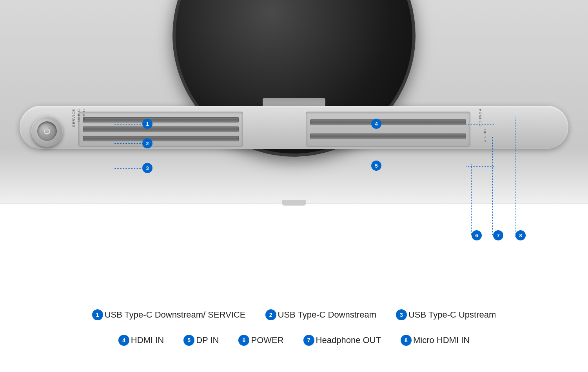 The image size is (588, 372). Describe the element at coordinates (124, 340) in the screenshot. I see `label-badge-4: 4` at that location.